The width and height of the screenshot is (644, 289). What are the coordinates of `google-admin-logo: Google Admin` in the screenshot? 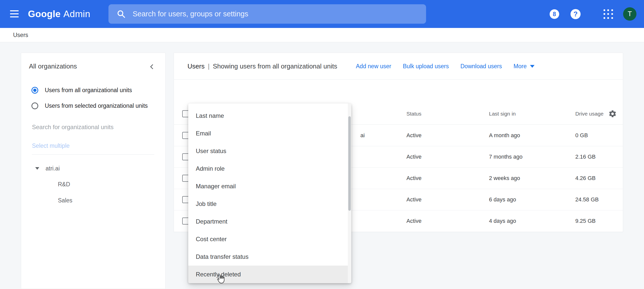 It's located at (59, 14).